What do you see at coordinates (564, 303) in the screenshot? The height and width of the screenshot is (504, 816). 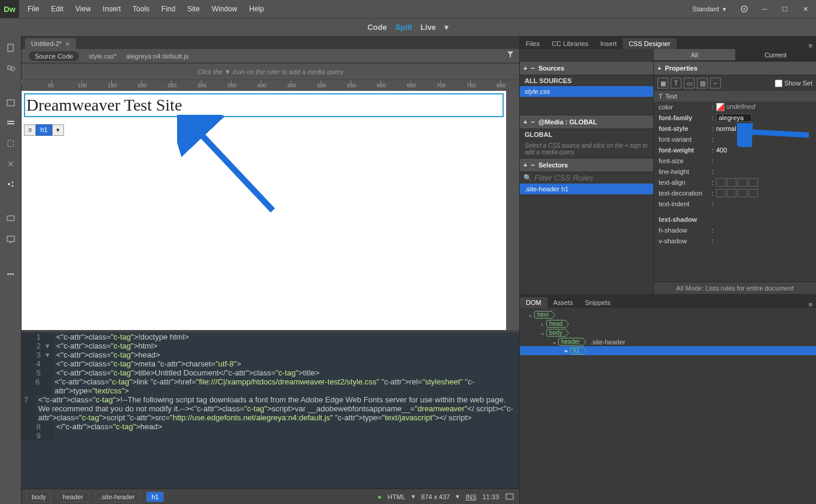 I see `panel-tab-assets: Assets` at bounding box center [564, 303].